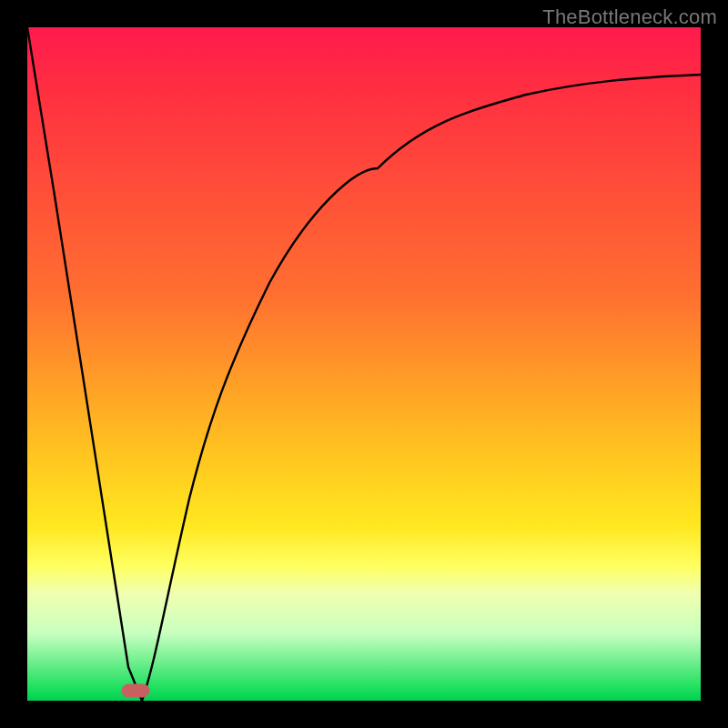 Image resolution: width=728 pixels, height=728 pixels. Describe the element at coordinates (85, 364) in the screenshot. I see `curve-left-branch` at that location.